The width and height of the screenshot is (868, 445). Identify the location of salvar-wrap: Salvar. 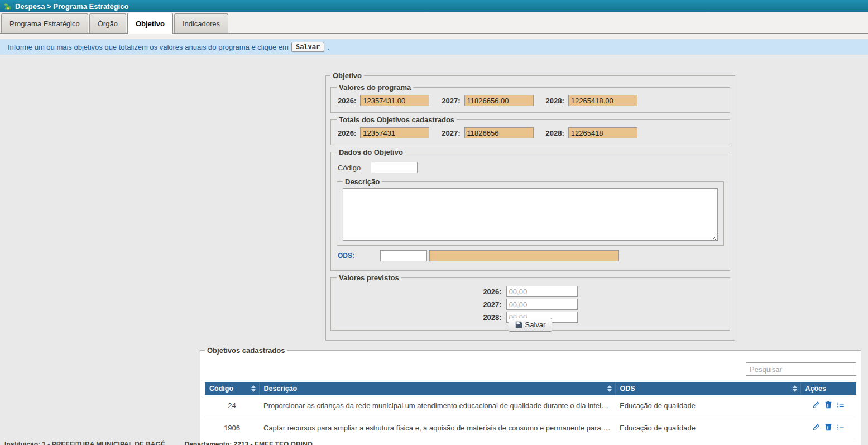
(530, 325).